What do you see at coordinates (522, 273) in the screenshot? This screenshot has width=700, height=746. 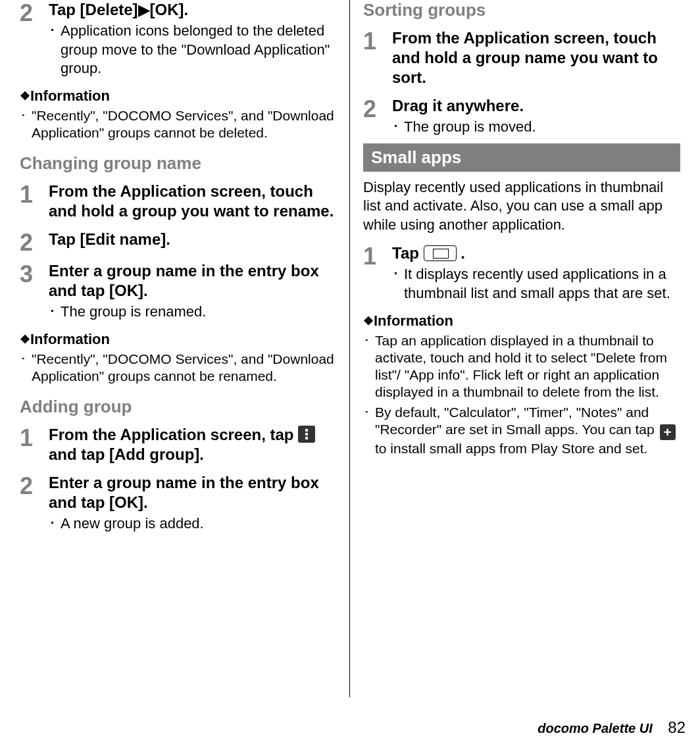 I see `step-small-1: 1 Tap . It displays recently used applic…` at bounding box center [522, 273].